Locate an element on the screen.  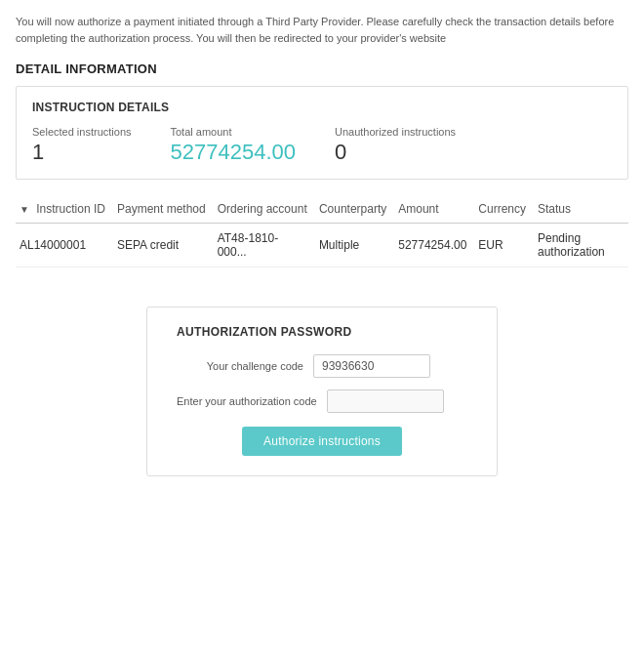
col-counterparty: Counterparty is located at coordinates (355, 209).